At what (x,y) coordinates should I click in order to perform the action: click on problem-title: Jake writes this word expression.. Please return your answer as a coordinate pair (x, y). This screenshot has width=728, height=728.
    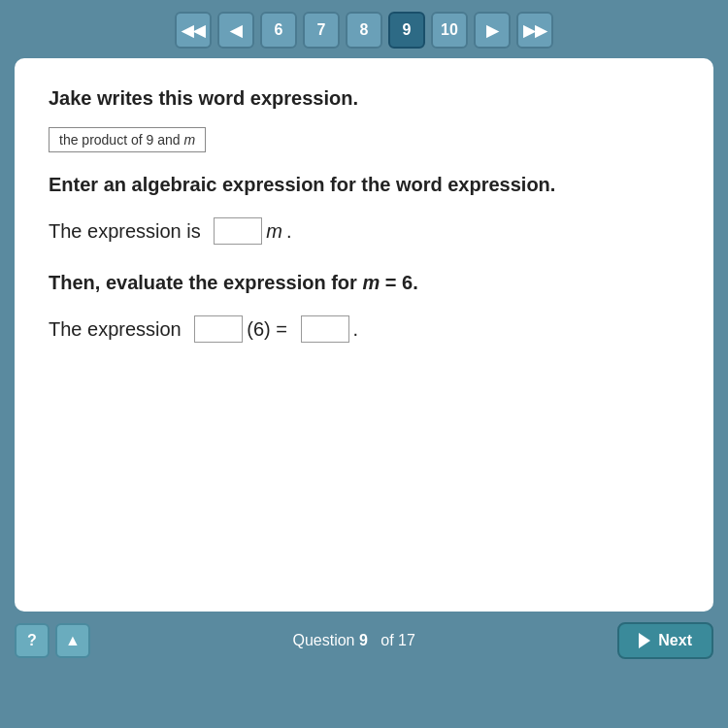
    Looking at the image, I should click on (364, 99).